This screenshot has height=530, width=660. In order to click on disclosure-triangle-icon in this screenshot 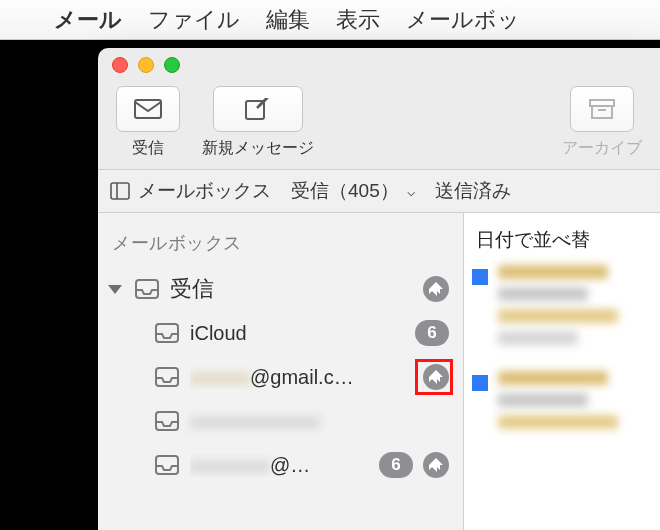, I will do `click(115, 290)`.